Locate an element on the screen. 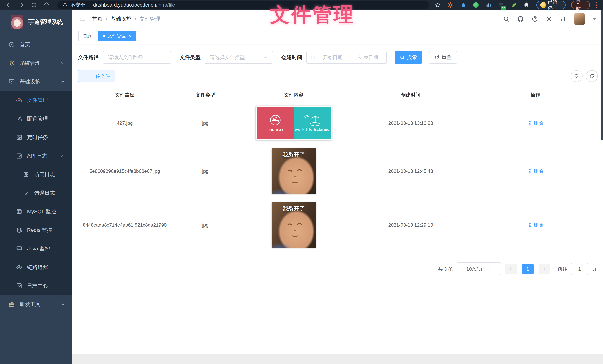  scrollbar-thumb is located at coordinates (602, 75).